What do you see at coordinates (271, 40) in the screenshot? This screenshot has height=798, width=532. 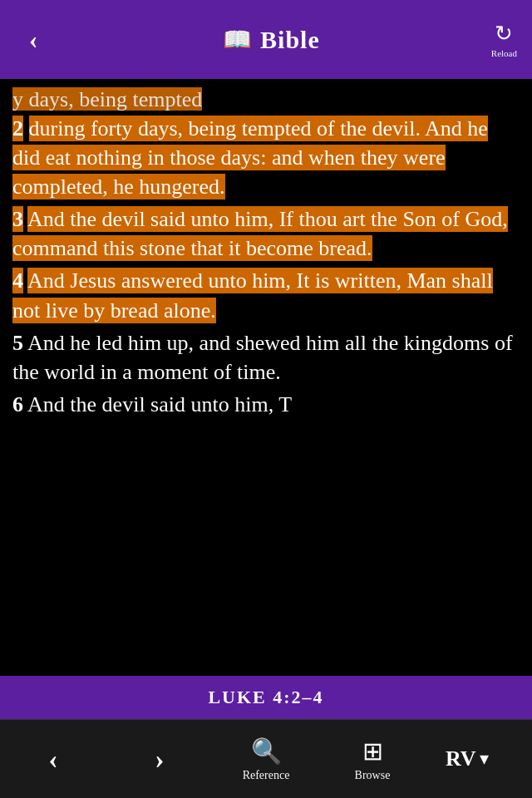 I see `header-title-area: 📖 Bible` at bounding box center [271, 40].